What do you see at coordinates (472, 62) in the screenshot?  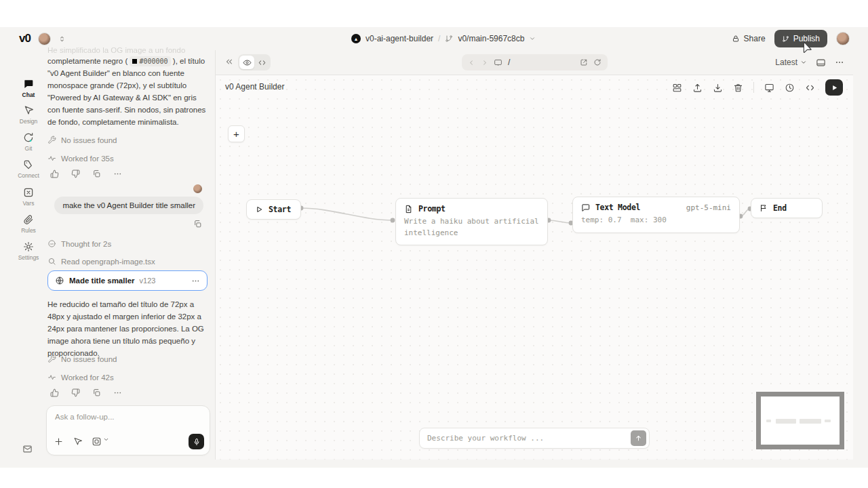 I see `back-icon` at bounding box center [472, 62].